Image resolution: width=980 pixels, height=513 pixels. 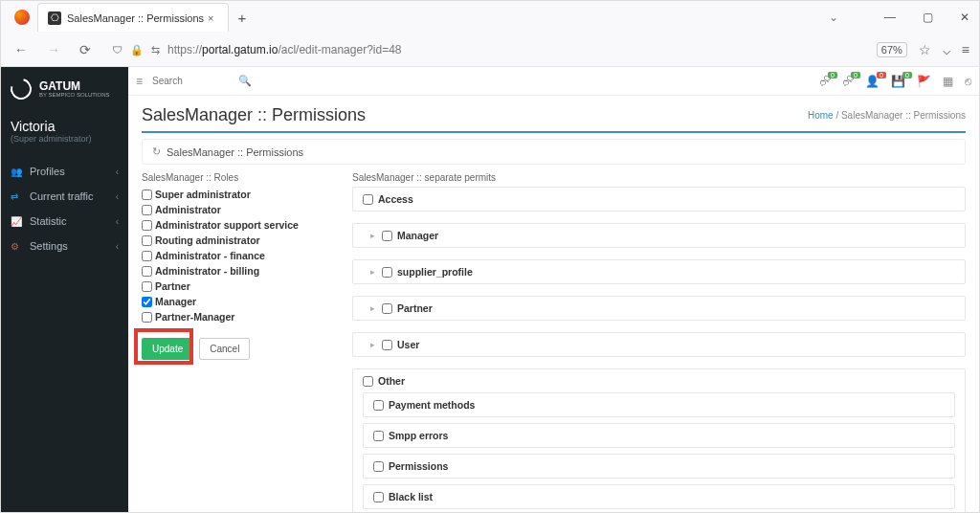 I want to click on maximize-window-button: ▢, so click(x=928, y=17).